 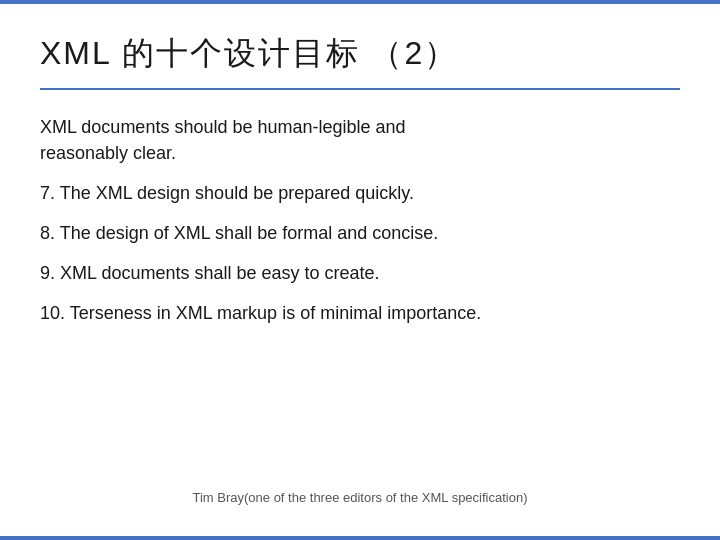 What do you see at coordinates (360, 538) in the screenshot?
I see `bottom-border` at bounding box center [360, 538].